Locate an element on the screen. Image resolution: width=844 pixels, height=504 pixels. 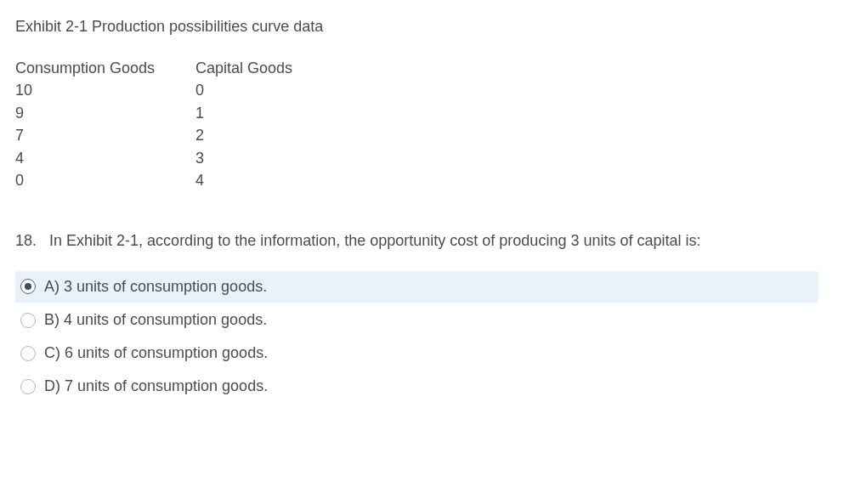
cell-consumption: 7 is located at coordinates (105, 135).